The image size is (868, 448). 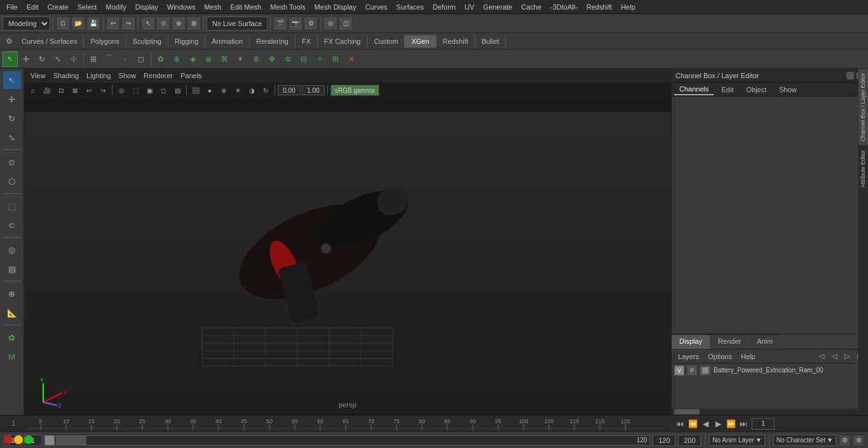 What do you see at coordinates (679, 370) in the screenshot?
I see `layer-visibility-btn: V` at bounding box center [679, 370].